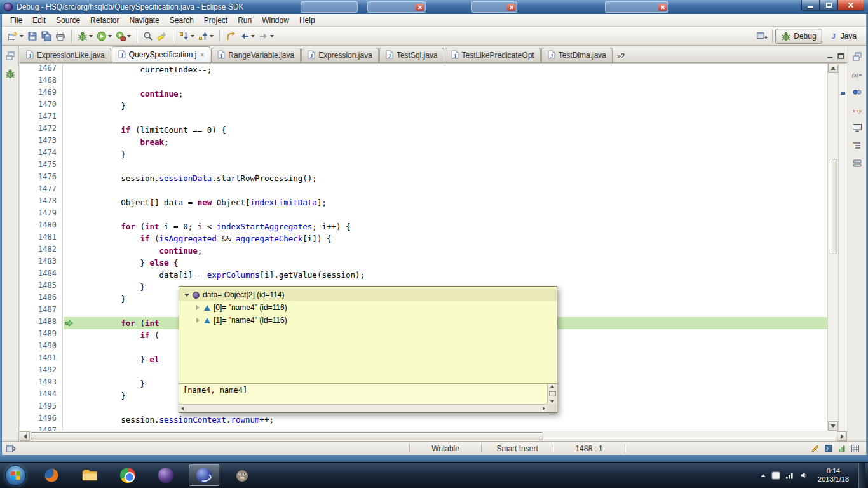 The height and width of the screenshot is (488, 868). Describe the element at coordinates (445, 239) in the screenshot. I see `code-line: if (isAggregated && aggregateCheck[i]) {` at that location.